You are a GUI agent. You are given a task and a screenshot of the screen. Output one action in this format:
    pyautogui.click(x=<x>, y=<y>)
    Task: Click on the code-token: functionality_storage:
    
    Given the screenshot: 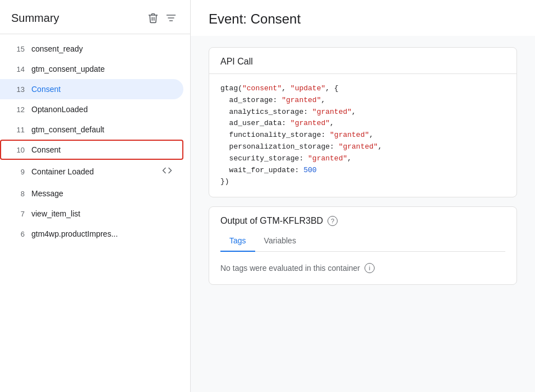 What is the action you would take?
    pyautogui.click(x=275, y=135)
    